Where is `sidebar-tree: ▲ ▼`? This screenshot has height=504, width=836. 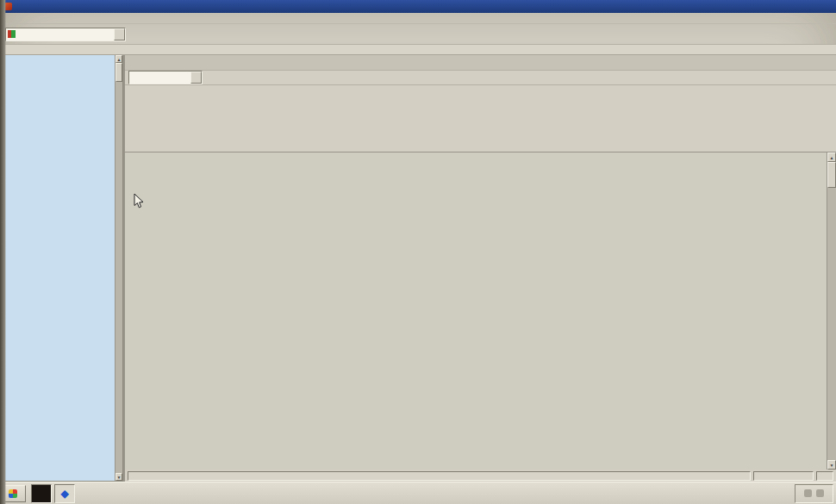
sidebar-tree: ▲ ▼ is located at coordinates (62, 269).